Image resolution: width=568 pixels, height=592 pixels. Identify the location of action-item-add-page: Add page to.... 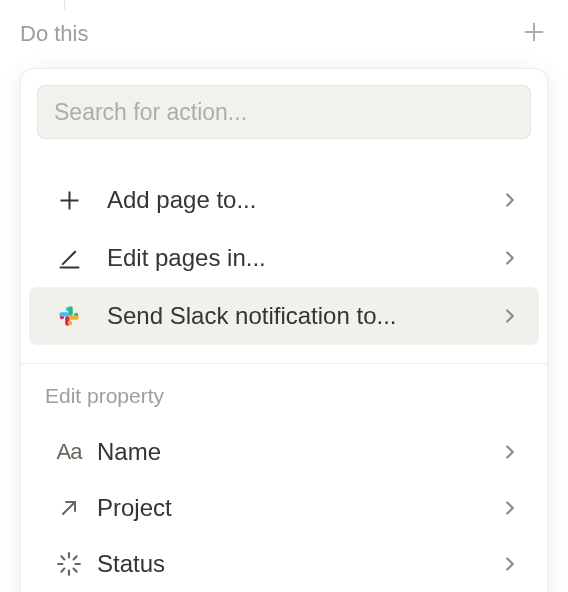
(284, 200).